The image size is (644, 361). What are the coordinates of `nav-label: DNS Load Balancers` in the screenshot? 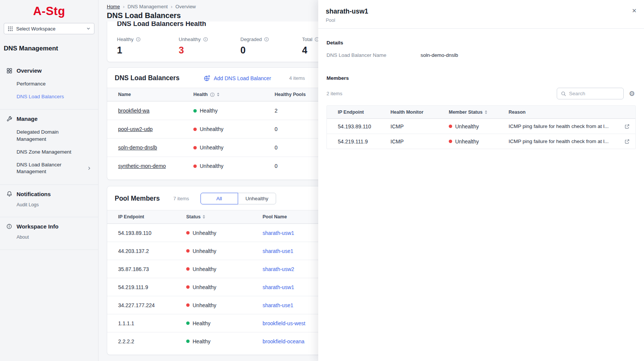 It's located at (40, 97).